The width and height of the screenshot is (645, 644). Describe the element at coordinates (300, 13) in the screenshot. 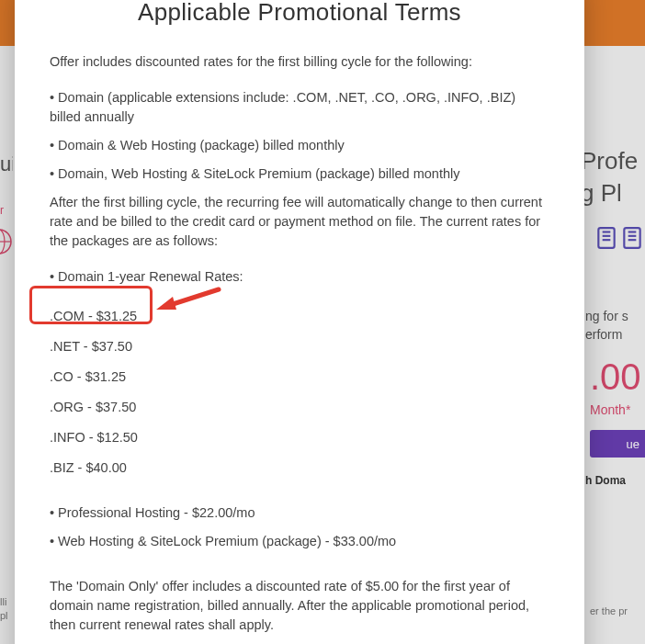

I see `modal-title: Applicable Promotional Terms` at that location.